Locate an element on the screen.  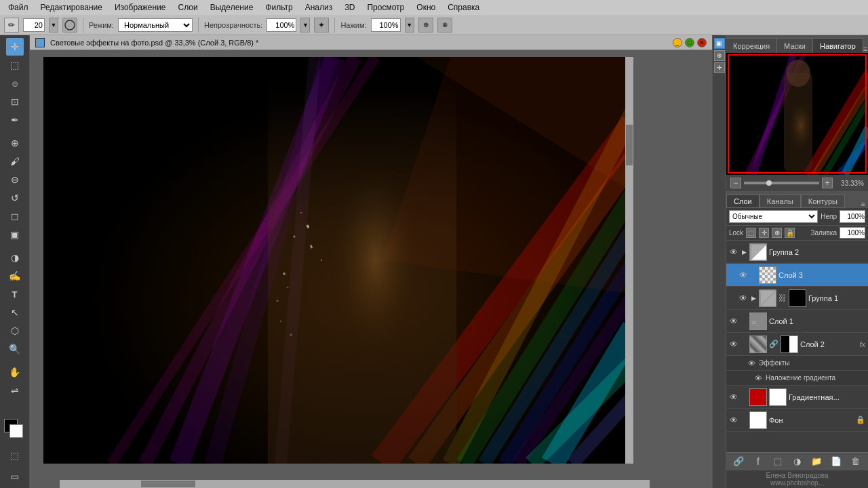
marquee-tool: ⬚ is located at coordinates (15, 65).